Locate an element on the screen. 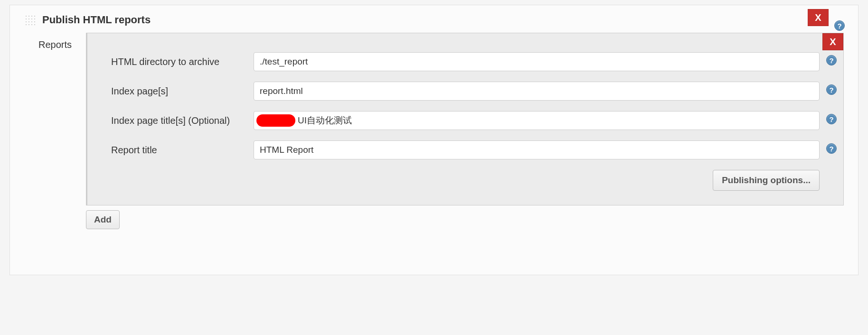 The image size is (868, 335). html-directory-label: HTML directory to archive is located at coordinates (182, 62).